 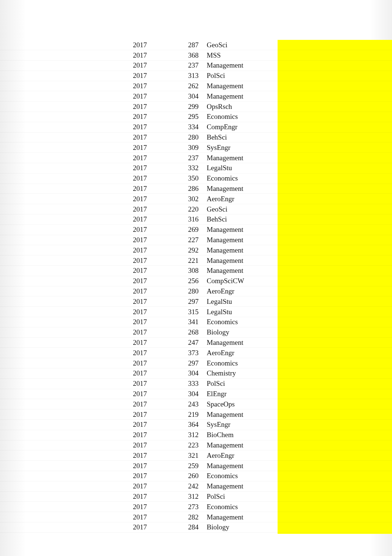 What do you see at coordinates (188, 117) in the screenshot?
I see `value-cell: 295` at bounding box center [188, 117].